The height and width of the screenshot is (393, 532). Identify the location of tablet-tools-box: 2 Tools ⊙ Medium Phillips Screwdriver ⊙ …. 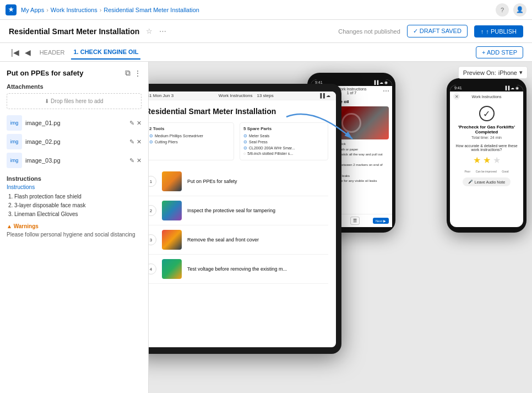
(192, 141).